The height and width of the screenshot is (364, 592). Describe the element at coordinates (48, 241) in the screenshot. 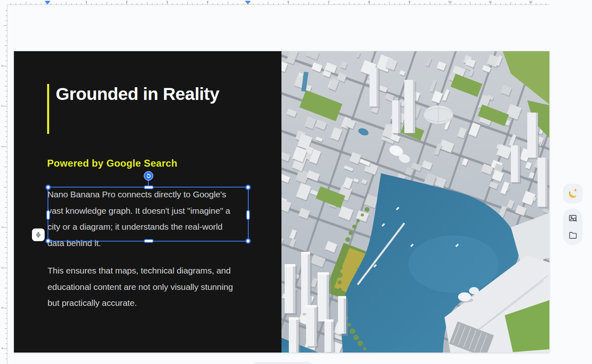

I see `selection-handle-bottom-left` at that location.